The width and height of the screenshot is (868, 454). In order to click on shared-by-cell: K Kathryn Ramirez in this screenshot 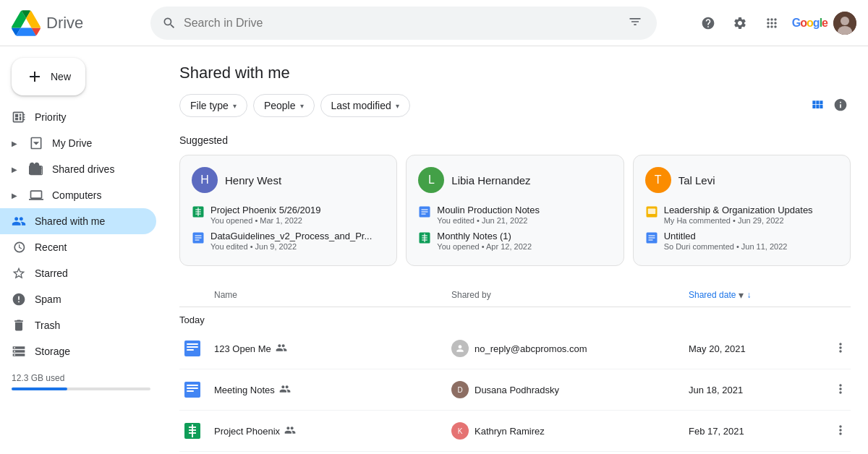, I will do `click(570, 431)`.